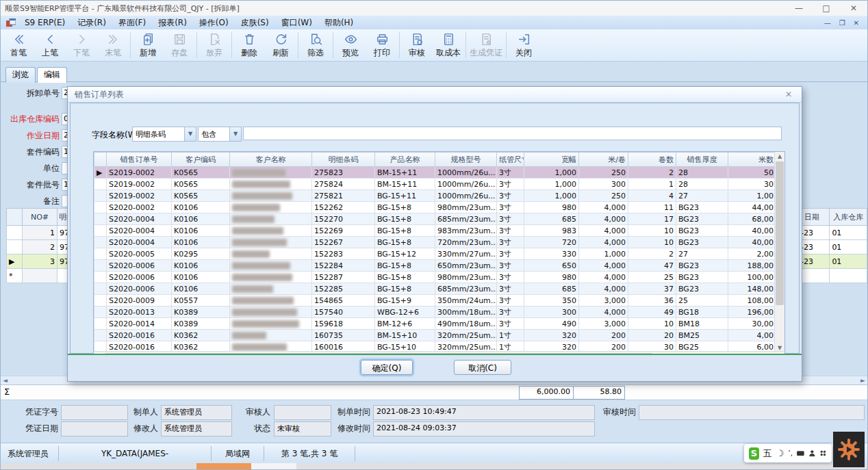  Describe the element at coordinates (140, 172) in the screenshot. I see `cell: S2019-0002` at that location.